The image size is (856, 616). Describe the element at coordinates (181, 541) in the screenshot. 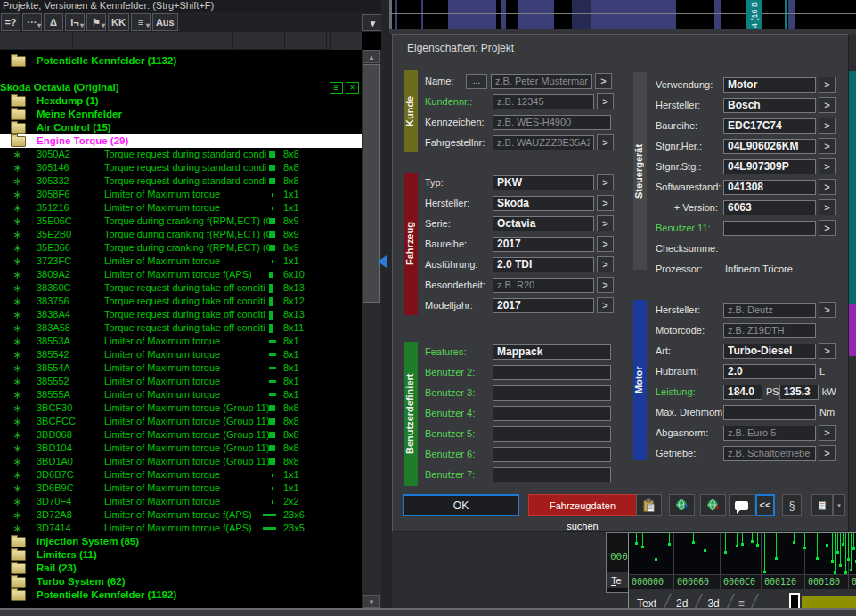

I see `tree-folder: Injection System (85)` at that location.